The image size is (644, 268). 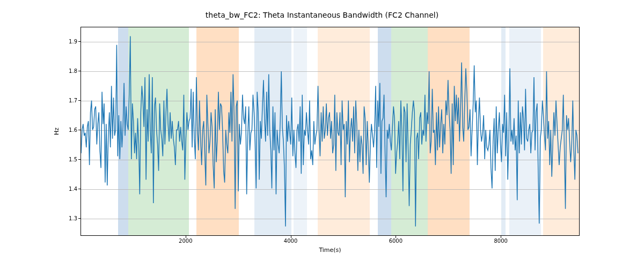 I want to click on y-tick-label: 1.4, so click(x=73, y=189).